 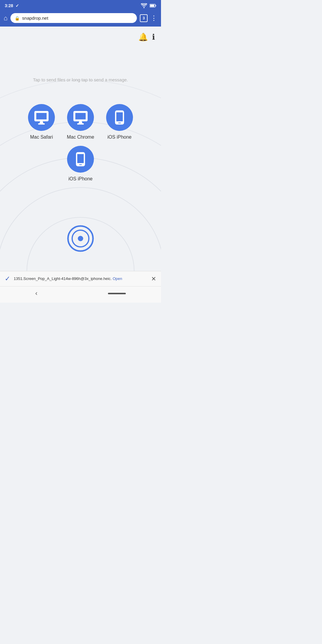 I want to click on status-right, so click(x=148, y=6).